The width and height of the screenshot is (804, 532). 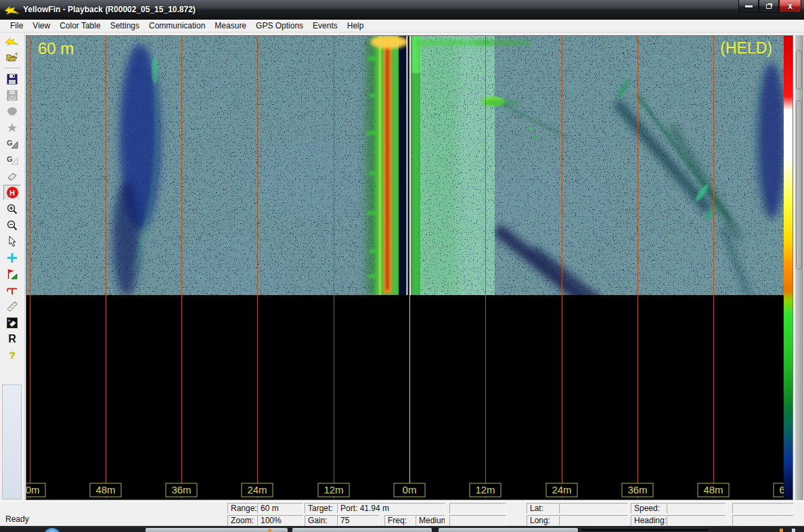 What do you see at coordinates (12, 143) in the screenshot?
I see `gain-graph-icon: G` at bounding box center [12, 143].